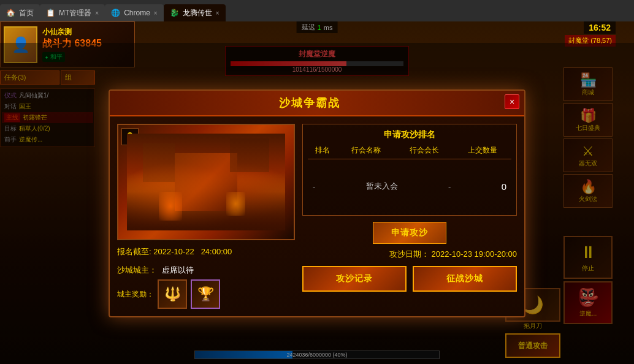  Describe the element at coordinates (206, 270) in the screenshot. I see `city-owner-row: 沙城城主： 虚席以待` at that location.